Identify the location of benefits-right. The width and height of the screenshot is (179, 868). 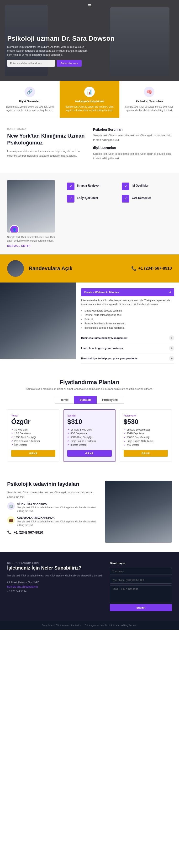
(138, 512).